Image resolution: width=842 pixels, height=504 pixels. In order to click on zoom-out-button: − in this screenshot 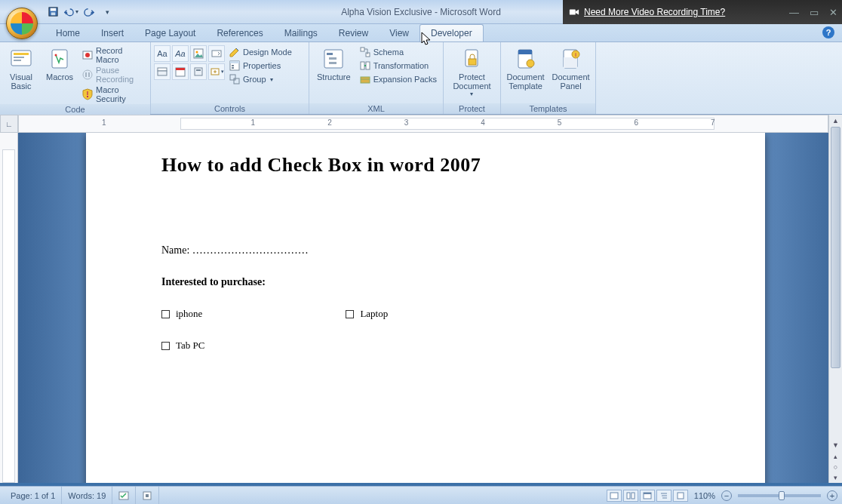, I will do `click(727, 496)`.